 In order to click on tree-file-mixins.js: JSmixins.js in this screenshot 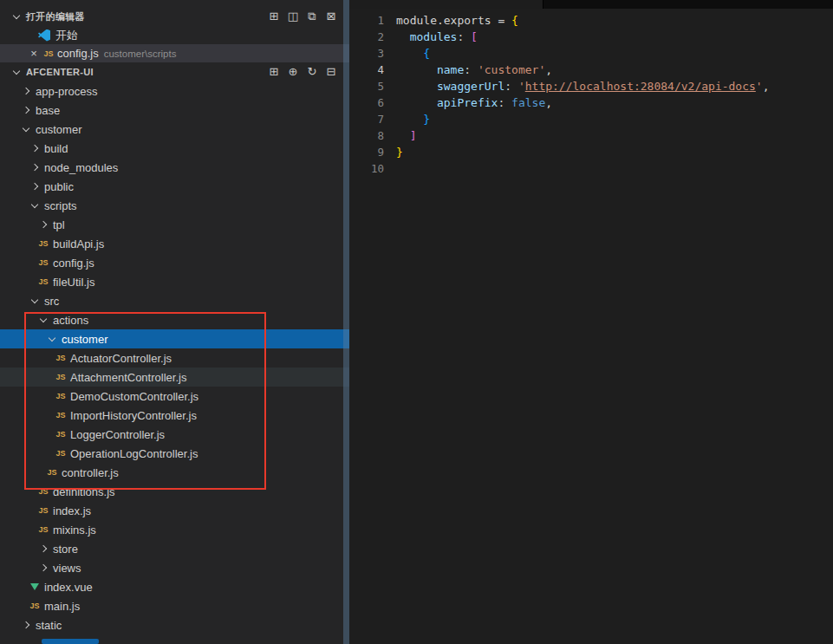, I will do `click(175, 530)`.